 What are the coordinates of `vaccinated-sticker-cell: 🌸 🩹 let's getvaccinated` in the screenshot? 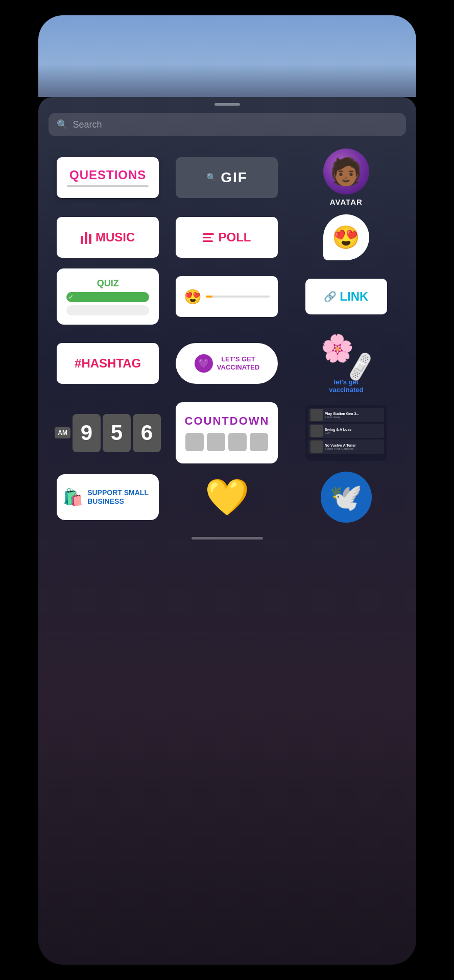 It's located at (346, 363).